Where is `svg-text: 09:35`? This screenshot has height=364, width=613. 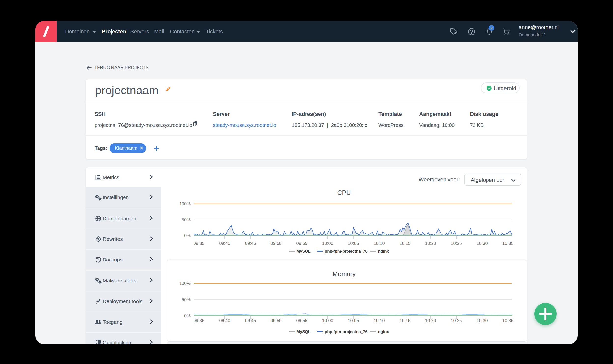
svg-text: 09:35 is located at coordinates (199, 243).